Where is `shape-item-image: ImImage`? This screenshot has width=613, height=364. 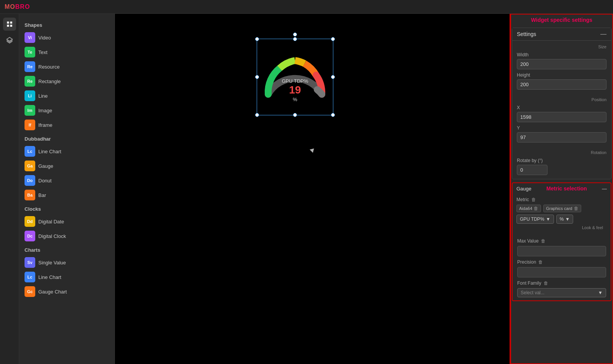
shape-item-image: ImImage is located at coordinates (67, 110).